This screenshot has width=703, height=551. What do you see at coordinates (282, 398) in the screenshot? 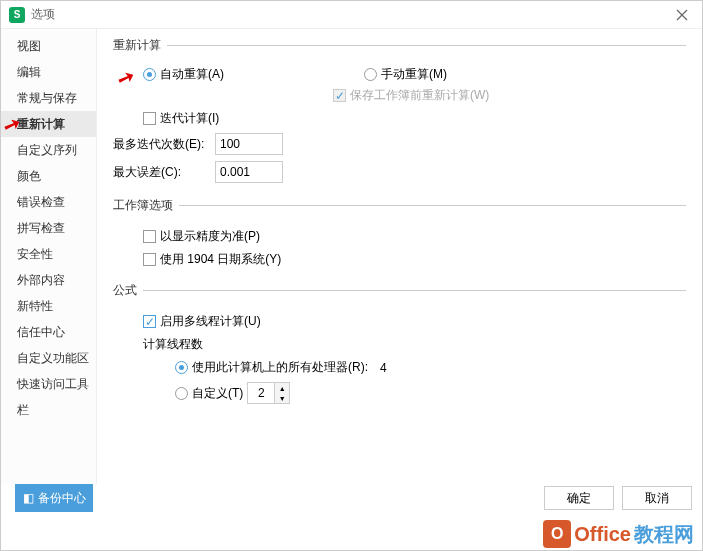
I see `spinner-down: ▼` at bounding box center [282, 398].